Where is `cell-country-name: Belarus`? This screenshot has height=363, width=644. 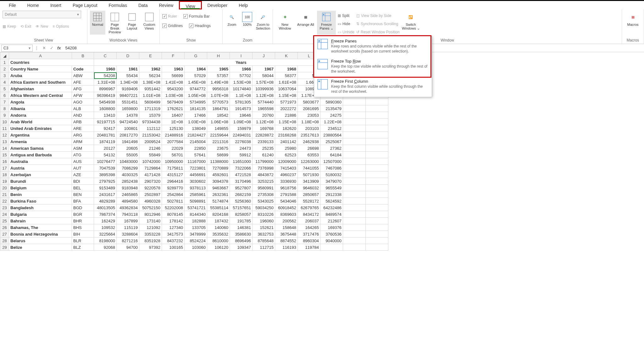 cell-country-name: Belarus is located at coordinates (41, 241).